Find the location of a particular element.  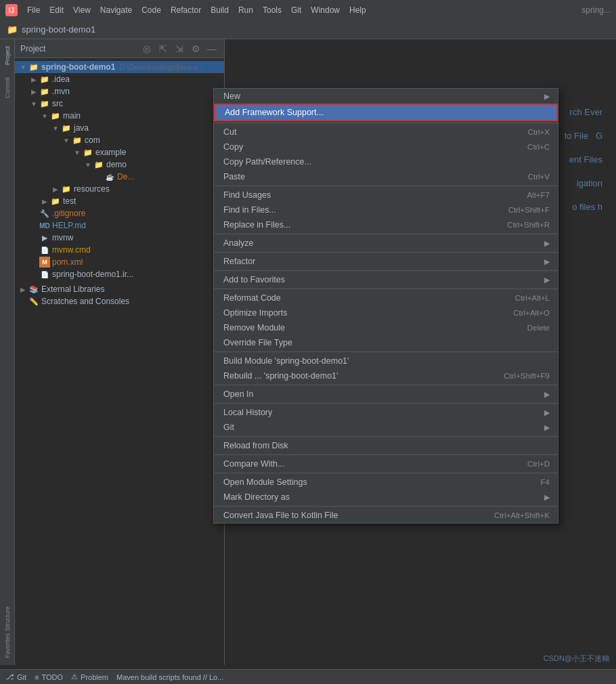

tree-item: ☕ De... is located at coordinates (119, 177).